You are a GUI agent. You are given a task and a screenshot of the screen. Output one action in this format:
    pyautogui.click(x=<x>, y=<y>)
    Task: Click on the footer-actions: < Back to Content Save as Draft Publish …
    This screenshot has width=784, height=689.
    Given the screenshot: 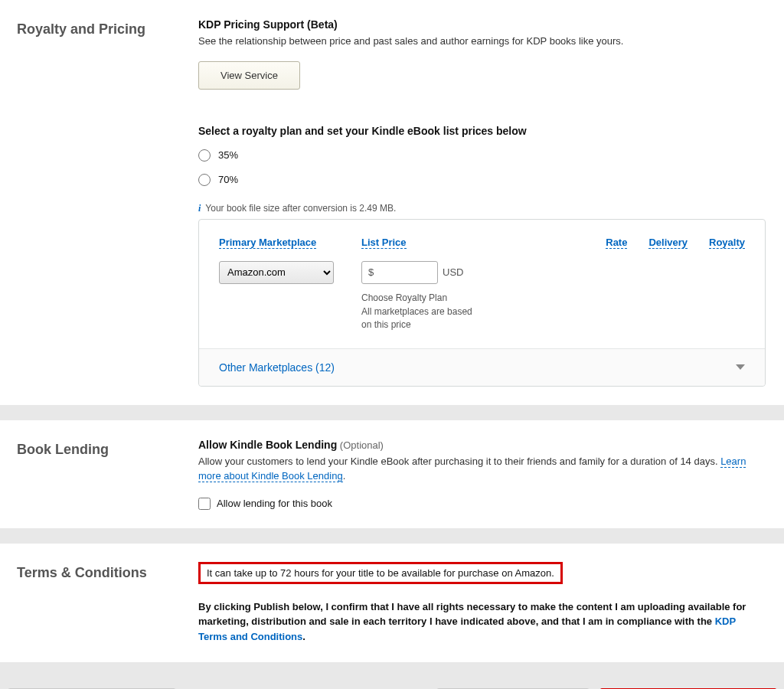 What is the action you would take?
    pyautogui.click(x=392, y=683)
    